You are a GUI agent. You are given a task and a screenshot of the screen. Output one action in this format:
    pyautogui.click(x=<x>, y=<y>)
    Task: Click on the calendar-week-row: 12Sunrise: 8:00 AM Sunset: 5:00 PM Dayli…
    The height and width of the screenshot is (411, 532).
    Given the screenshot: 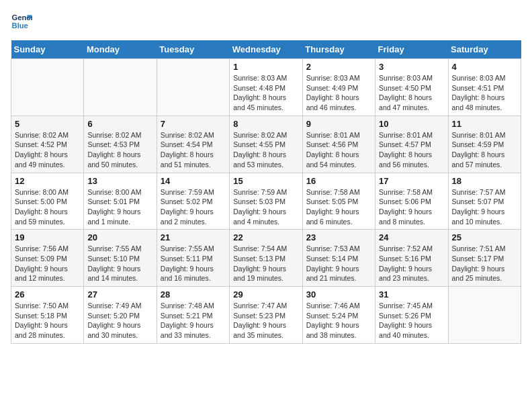 What is the action you would take?
    pyautogui.click(x=266, y=201)
    